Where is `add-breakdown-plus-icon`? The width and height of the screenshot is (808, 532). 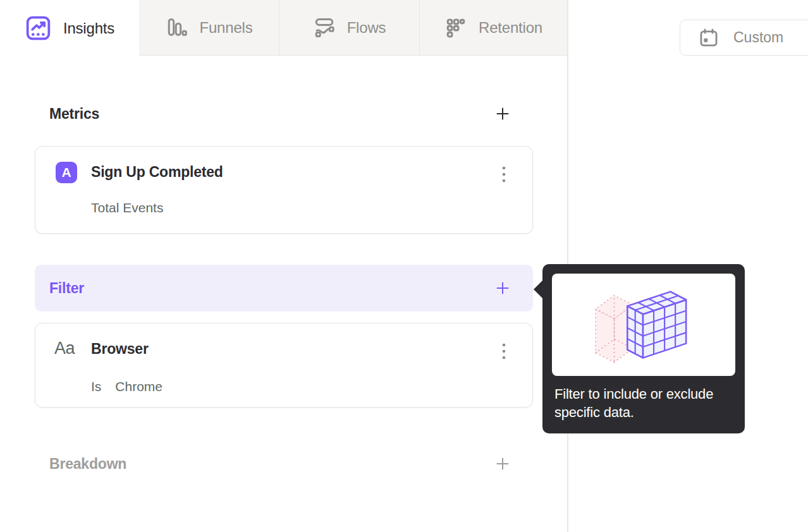 add-breakdown-plus-icon is located at coordinates (503, 464).